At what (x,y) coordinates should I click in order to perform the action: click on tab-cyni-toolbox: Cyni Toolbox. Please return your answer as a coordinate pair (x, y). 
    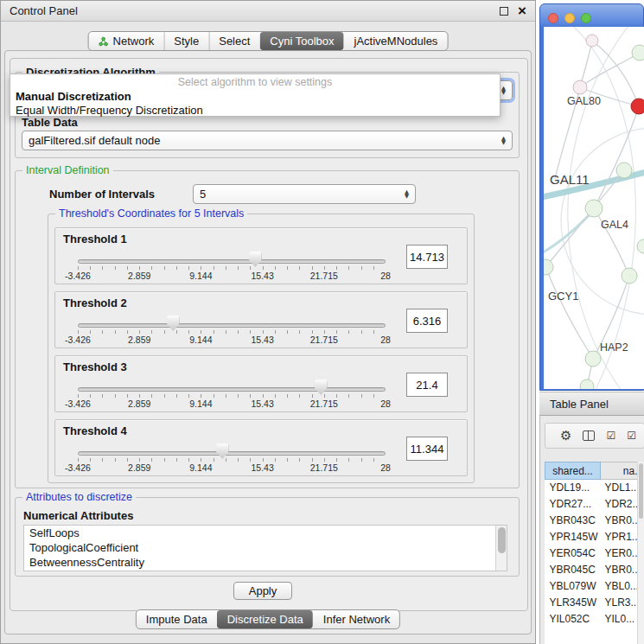
    Looking at the image, I should click on (301, 41).